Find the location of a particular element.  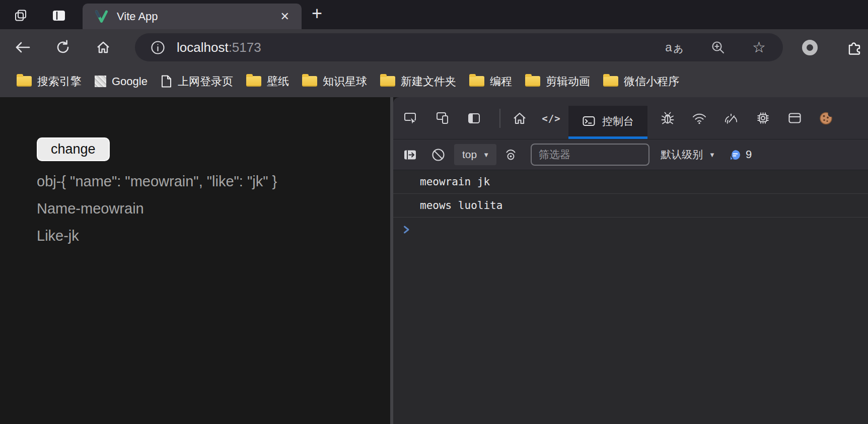

url-bar: localhost:5173 aぁ ☆ is located at coordinates (459, 47).